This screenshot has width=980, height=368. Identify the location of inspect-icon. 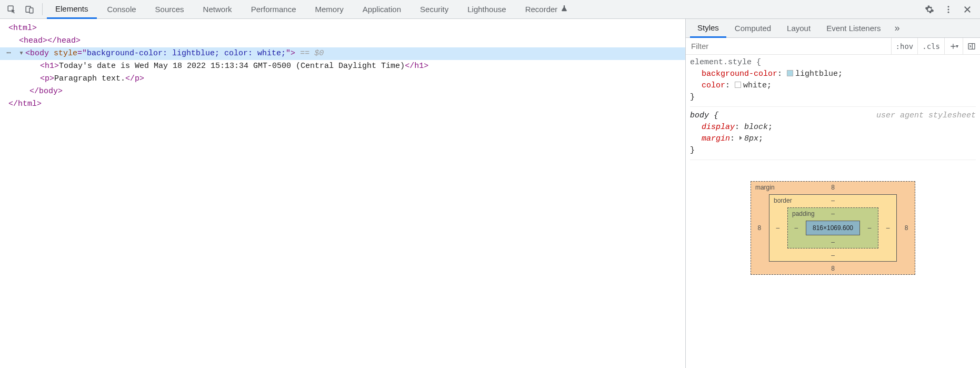
(12, 9).